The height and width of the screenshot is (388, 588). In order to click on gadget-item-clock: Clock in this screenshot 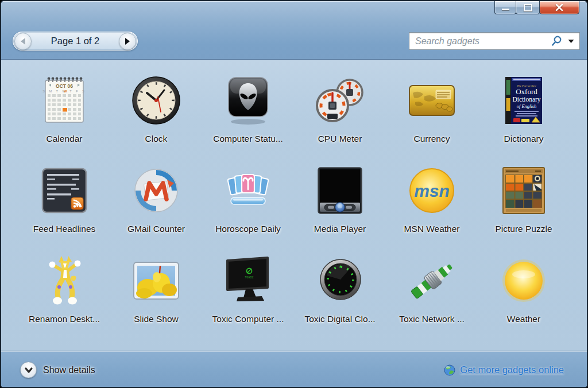, I will do `click(156, 116)`.